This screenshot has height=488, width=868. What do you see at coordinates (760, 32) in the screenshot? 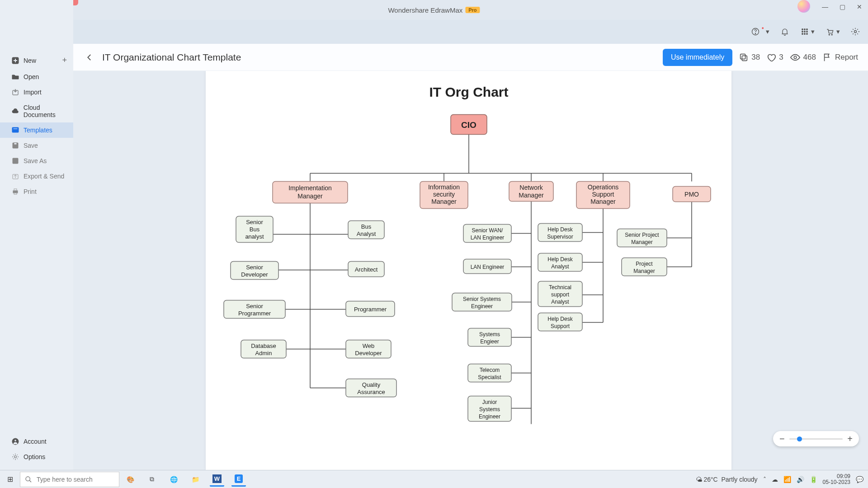
I see `help-icon: ●▾` at bounding box center [760, 32].